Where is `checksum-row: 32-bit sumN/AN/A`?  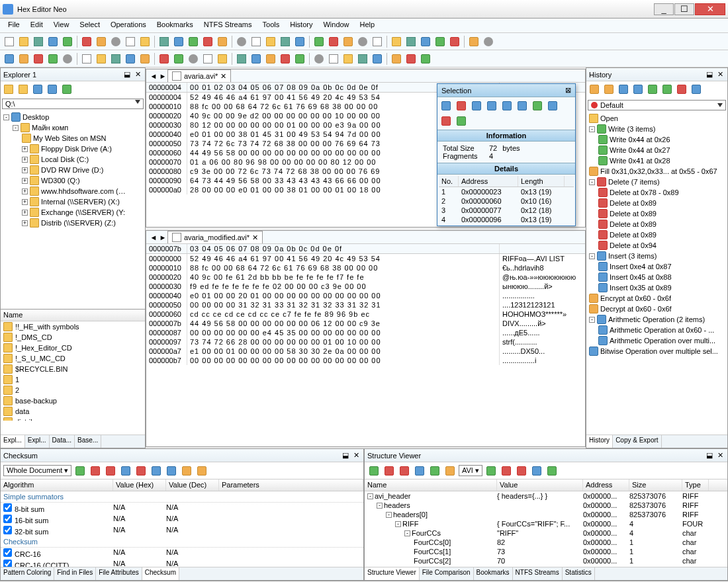 checksum-row: 32-bit sumN/AN/A is located at coordinates (182, 530).